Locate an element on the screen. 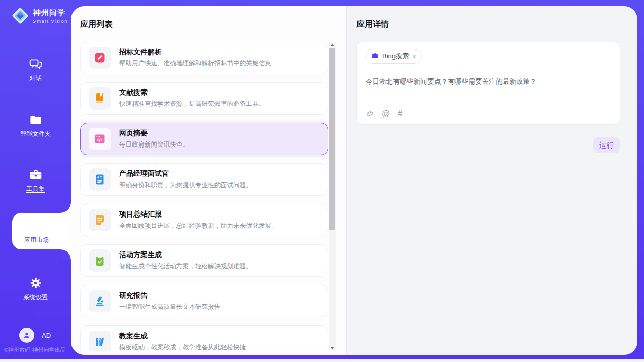 This screenshot has width=644, height=362. app-card-title: 产品经理面试官 is located at coordinates (186, 174).